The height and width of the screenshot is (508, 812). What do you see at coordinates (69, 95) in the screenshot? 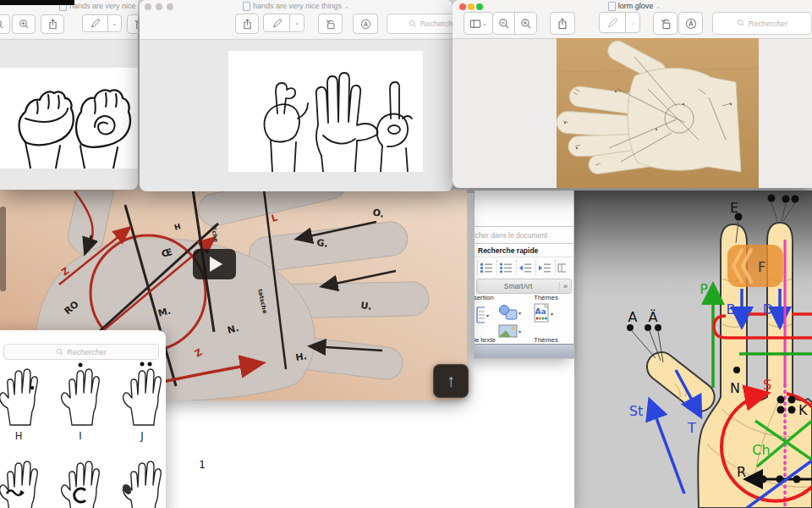
I see `window-hands-left: hands are very nice things ⌄ ⌄` at bounding box center [69, 95].